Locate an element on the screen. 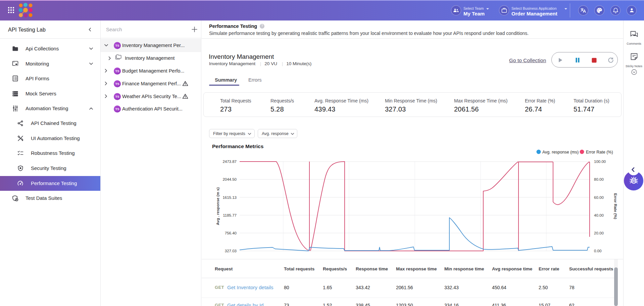 The image size is (644, 306). svg-text: 1615.13 is located at coordinates (230, 198).